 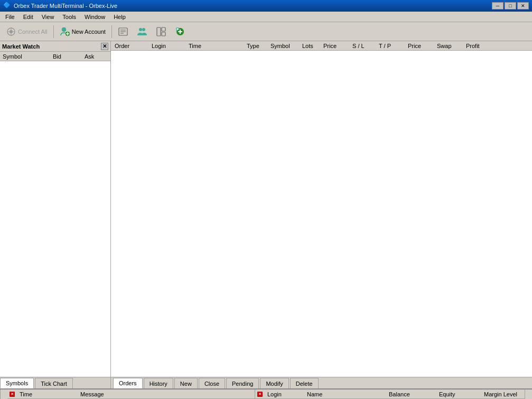 What do you see at coordinates (285, 394) in the screenshot?
I see `col-login-accounts: Login` at bounding box center [285, 394].